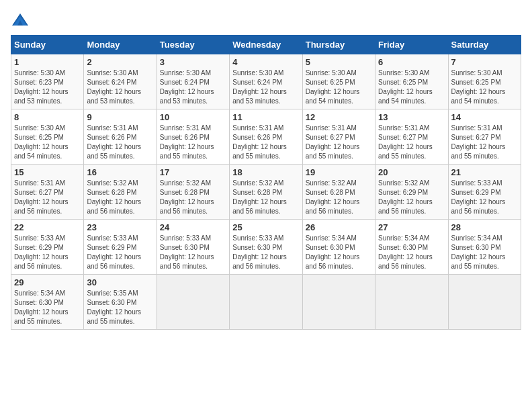 This screenshot has height=411, width=532. I want to click on calendar-cell: 3Sunrise: 5:30 AM Sunset: 6:24 PM Daylig…, so click(193, 82).